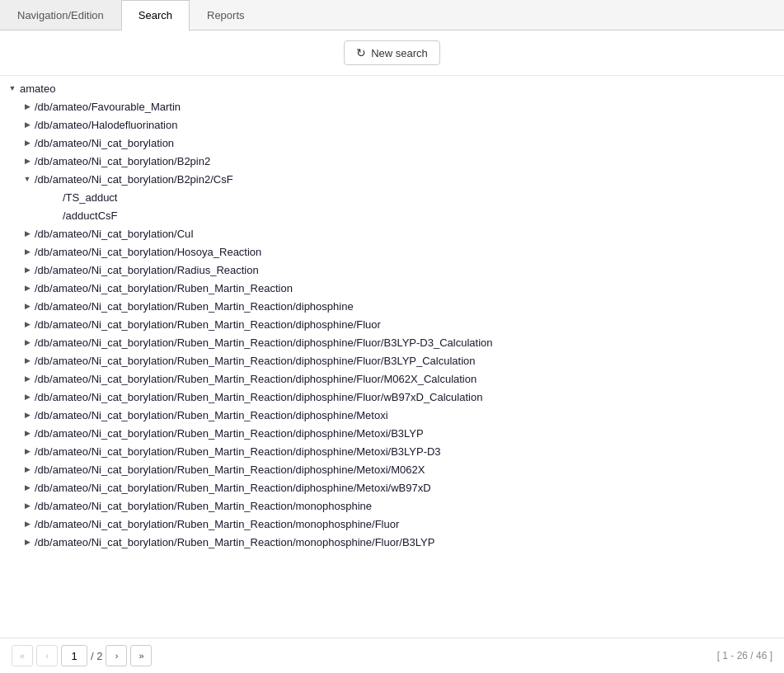 This screenshot has height=673, width=784. What do you see at coordinates (47, 656) in the screenshot?
I see `prev-page-button: ‹` at bounding box center [47, 656].